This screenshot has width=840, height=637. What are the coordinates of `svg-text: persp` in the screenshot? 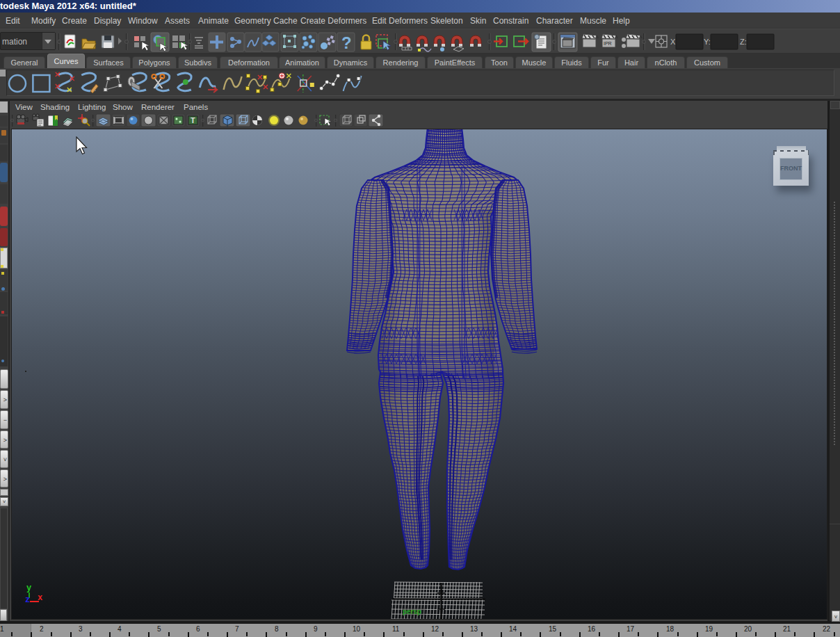 It's located at (412, 612).